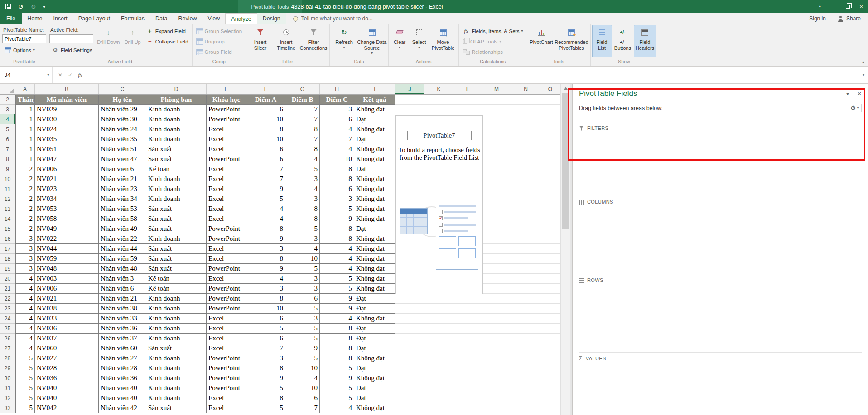  I want to click on cell: NV042, so click(67, 408).